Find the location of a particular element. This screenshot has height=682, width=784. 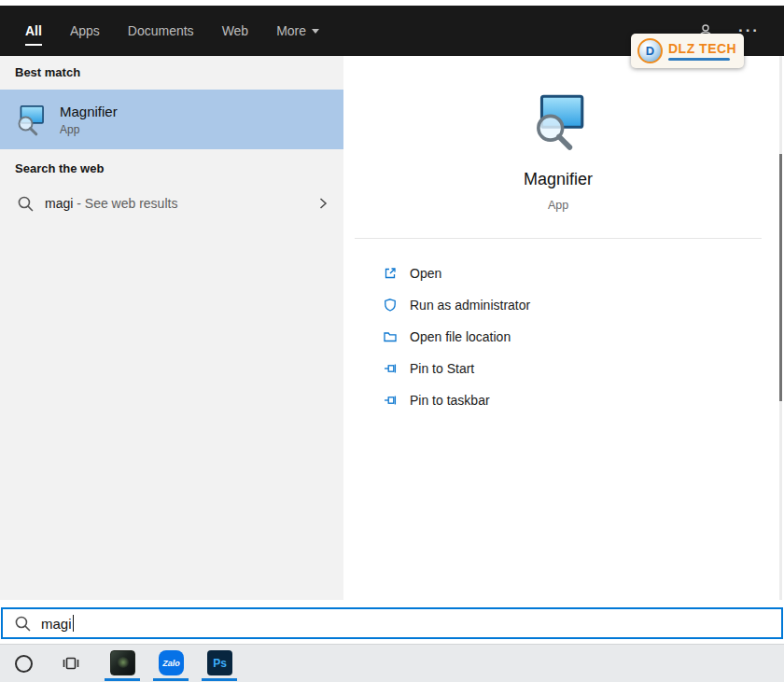

dlz-tech-watermark: D DLZ TECH is located at coordinates (687, 50).